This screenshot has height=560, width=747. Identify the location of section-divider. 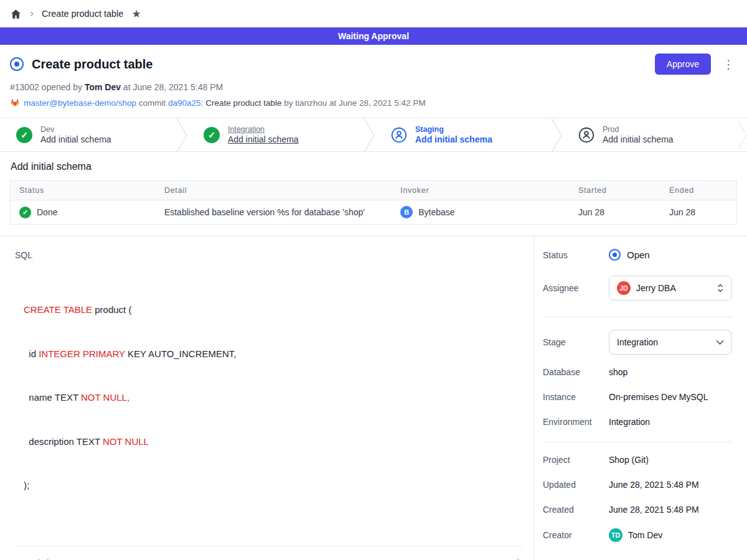
(269, 546).